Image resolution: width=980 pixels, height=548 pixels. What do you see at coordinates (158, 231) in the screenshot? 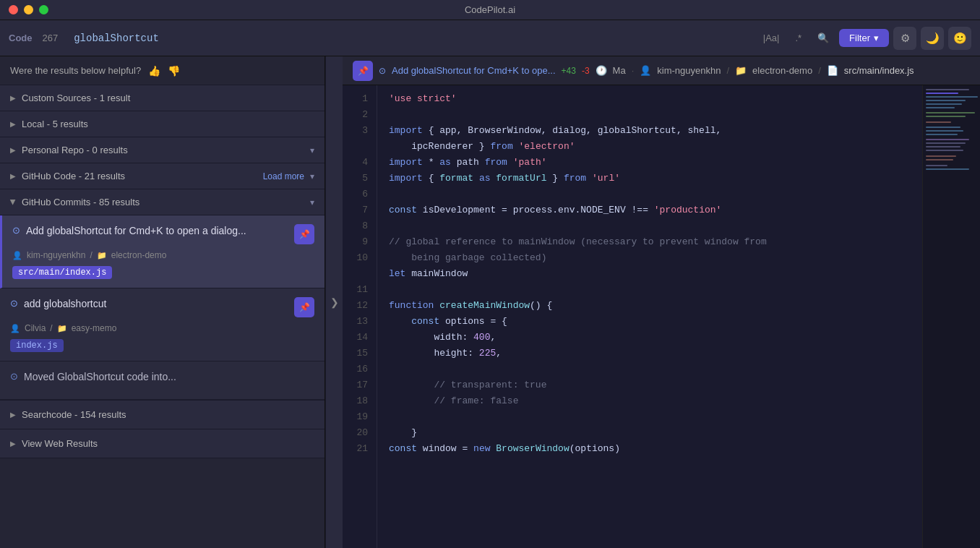
I see `commit-title: Add globalShortcut for Cmd+K to open a d…` at bounding box center [158, 231].